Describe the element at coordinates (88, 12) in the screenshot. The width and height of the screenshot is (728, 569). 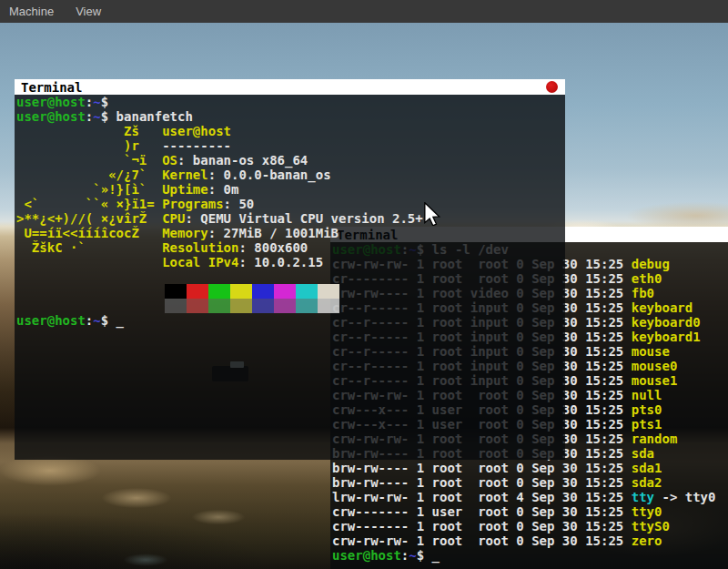
I see `menu-view: View` at that location.